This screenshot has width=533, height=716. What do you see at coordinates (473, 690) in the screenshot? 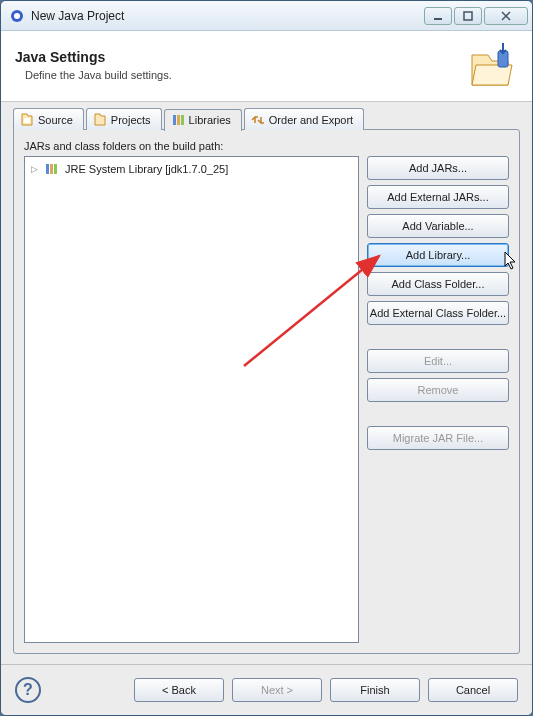
I see `cancel-button: Cancel` at bounding box center [473, 690].